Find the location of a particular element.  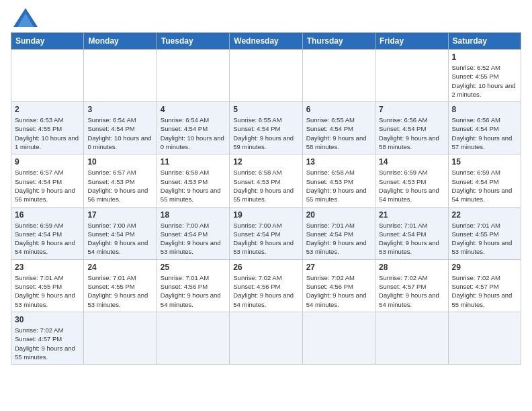

week-row-6: 30Sunrise: 7:02 AM Sunset: 4:57 PM Dayli… is located at coordinates (266, 338).